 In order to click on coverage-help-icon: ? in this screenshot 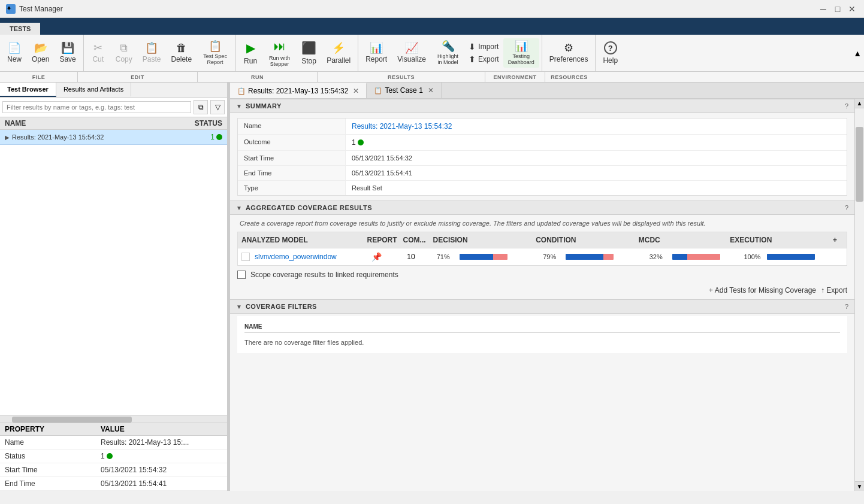, I will do `click(847, 208)`.